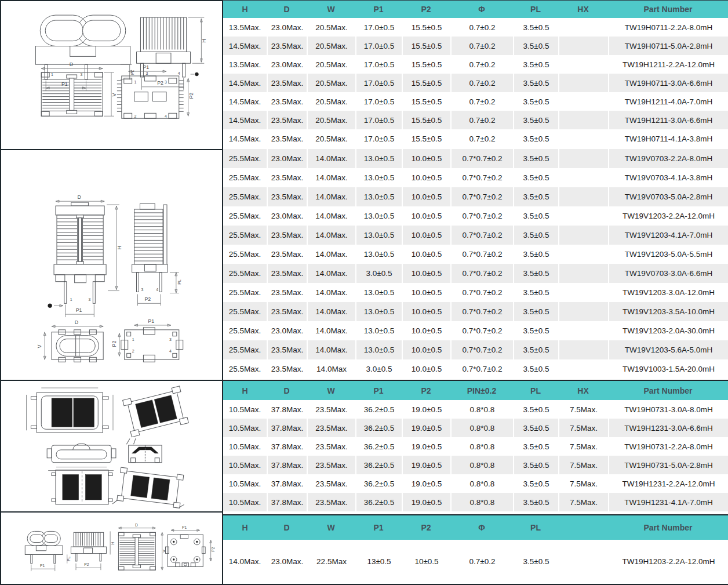 This screenshot has width=728, height=585. I want to click on header-row: HDWP1P2PIN±0.2PLHXPart Number, so click(475, 391).